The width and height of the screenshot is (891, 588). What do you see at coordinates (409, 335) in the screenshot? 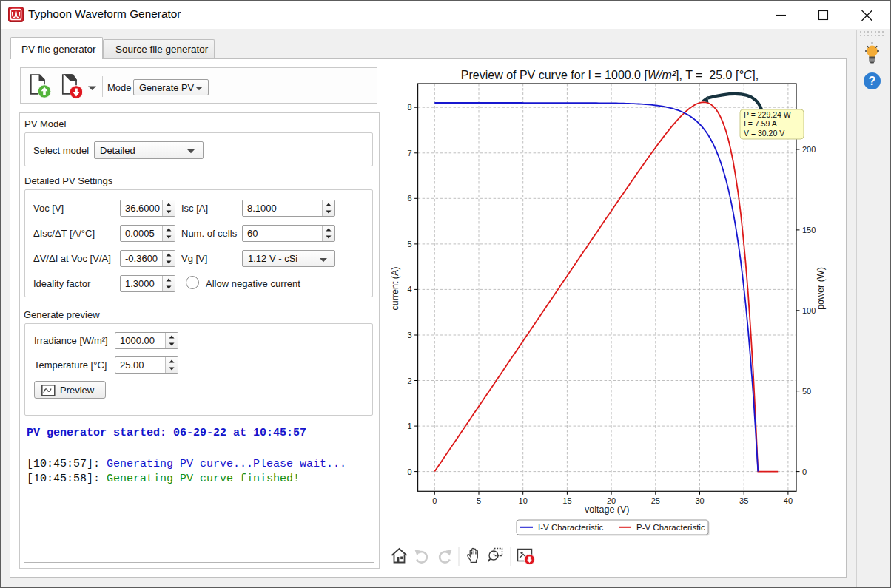
I see `svg-text: 3` at bounding box center [409, 335].